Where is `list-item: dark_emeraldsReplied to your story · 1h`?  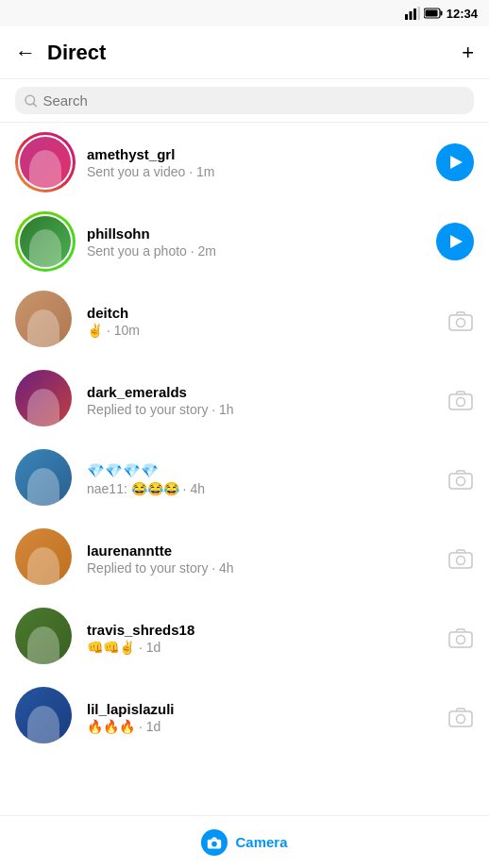 list-item: dark_emeraldsReplied to your story · 1h is located at coordinates (244, 400).